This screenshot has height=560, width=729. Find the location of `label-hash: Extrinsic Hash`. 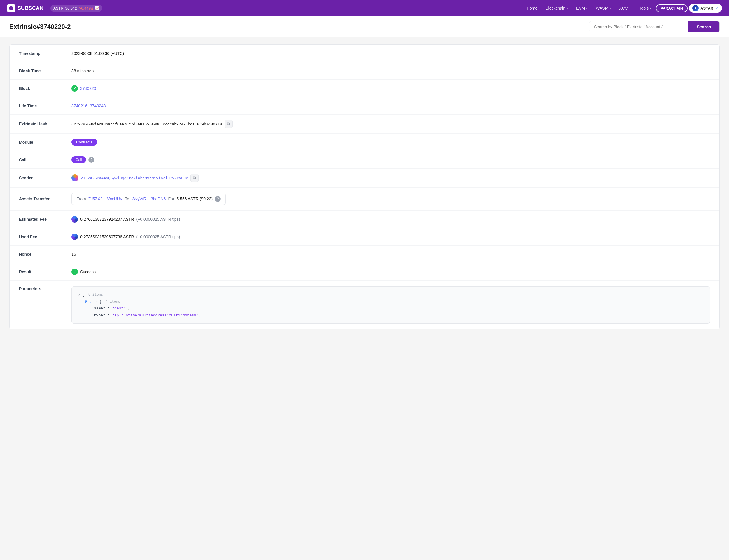

label-hash: Extrinsic Hash is located at coordinates (45, 124).